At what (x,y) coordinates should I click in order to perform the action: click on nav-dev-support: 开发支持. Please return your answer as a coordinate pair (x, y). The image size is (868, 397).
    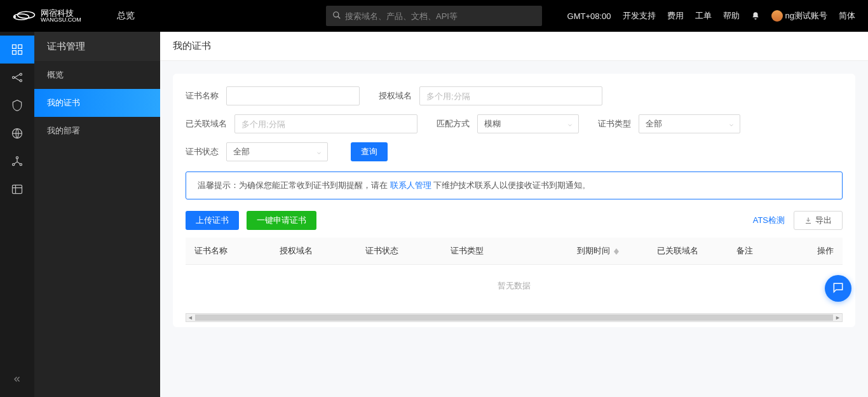
    Looking at the image, I should click on (639, 16).